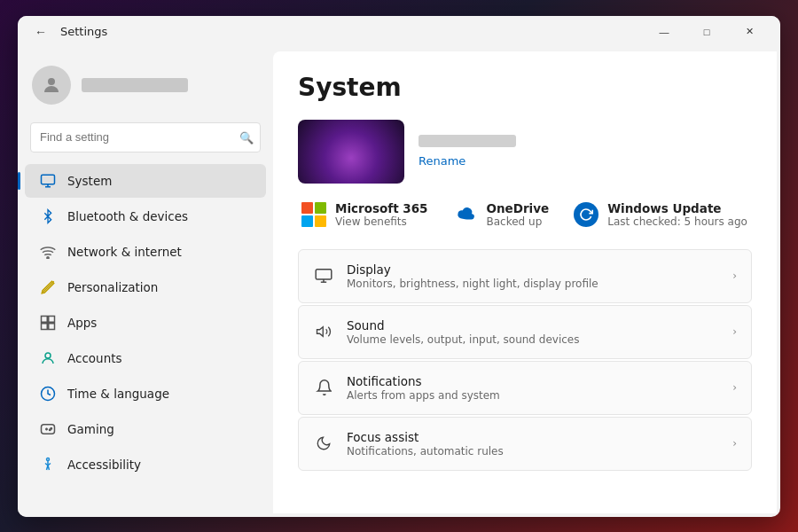 This screenshot has height=532, width=798. What do you see at coordinates (351, 152) in the screenshot?
I see `hero-image` at bounding box center [351, 152].